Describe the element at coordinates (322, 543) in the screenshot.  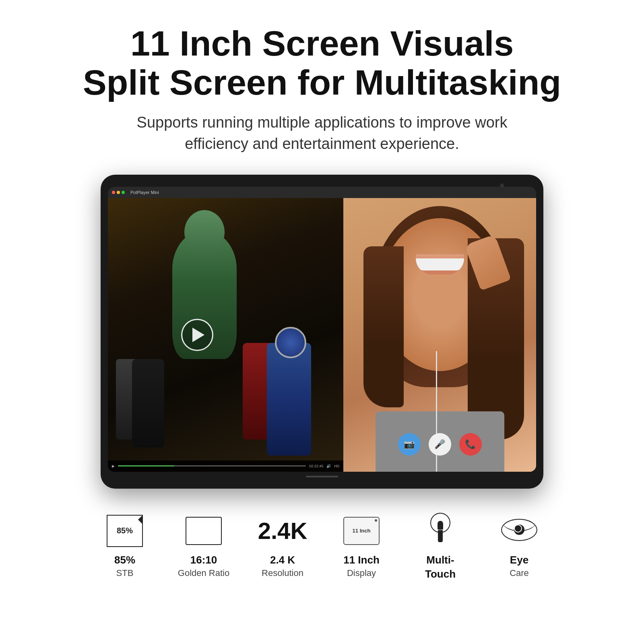
I see `features-section: 85% 85% STB 16:10 Golden Ratio 2.4K 2.4 …` at that location.